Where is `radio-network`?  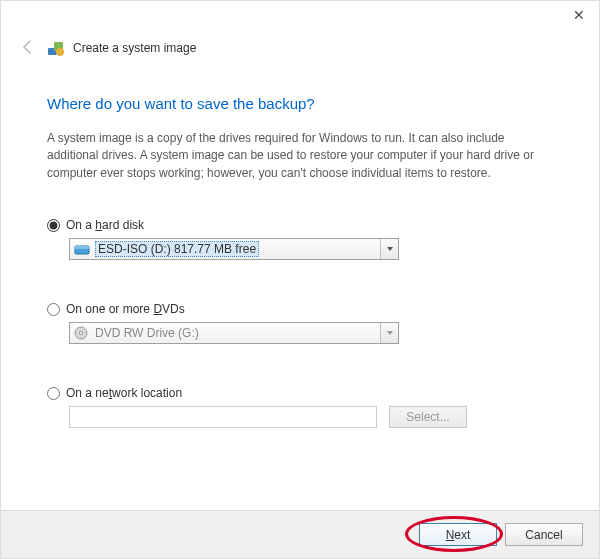
radio-network is located at coordinates (54, 394).